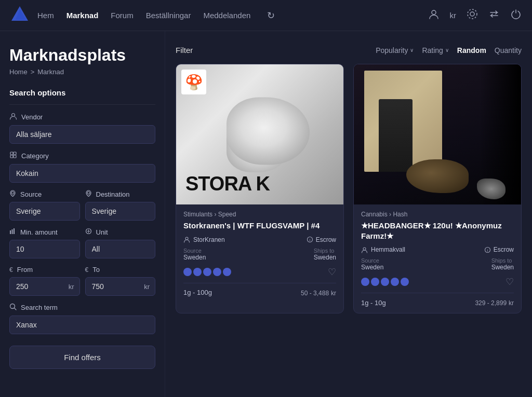 The height and width of the screenshot is (397, 532). What do you see at coordinates (321, 240) in the screenshot?
I see `card-escrow-1: i Escrow` at bounding box center [321, 240].